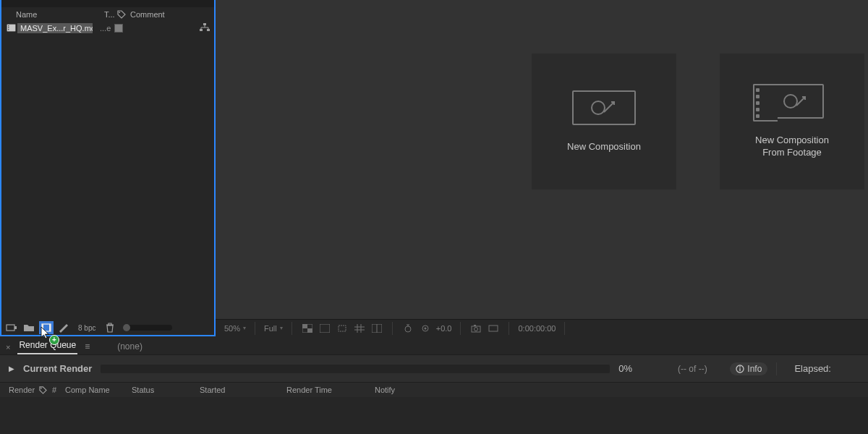 Image resolution: width=868 pixels, height=434 pixels. What do you see at coordinates (493, 328) in the screenshot?
I see `show-snapshot-icon` at bounding box center [493, 328].